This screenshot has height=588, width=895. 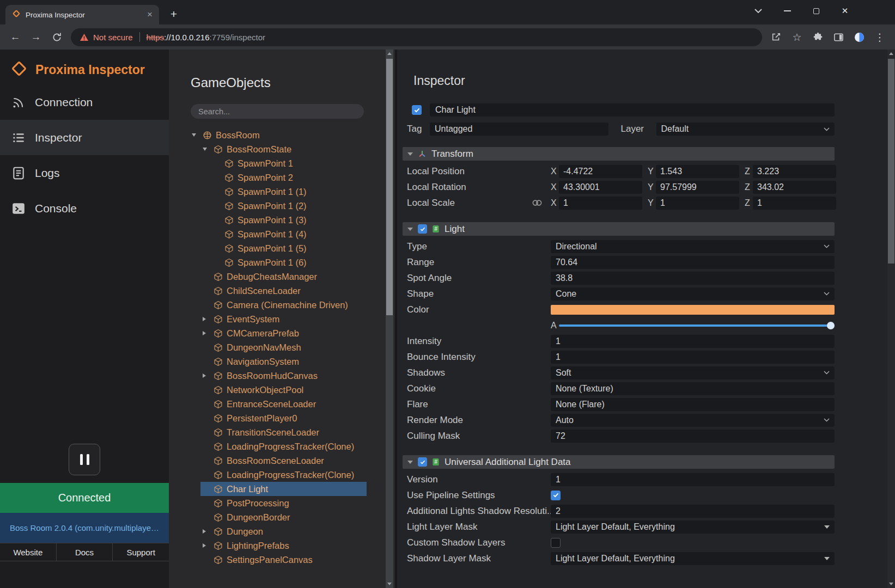 What do you see at coordinates (84, 460) in the screenshot?
I see `pause-button` at bounding box center [84, 460].